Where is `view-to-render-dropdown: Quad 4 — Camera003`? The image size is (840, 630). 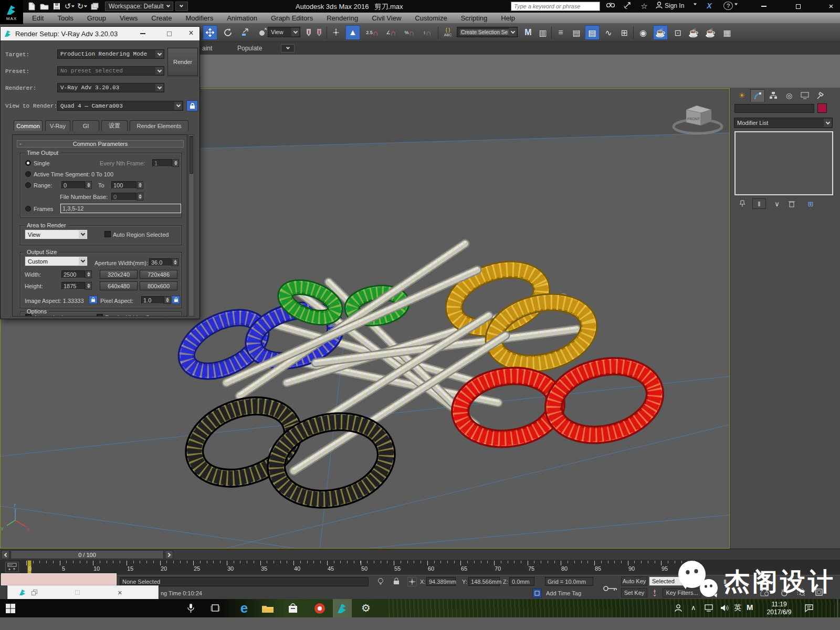 view-to-render-dropdown: Quad 4 — Camera003 is located at coordinates (120, 106).